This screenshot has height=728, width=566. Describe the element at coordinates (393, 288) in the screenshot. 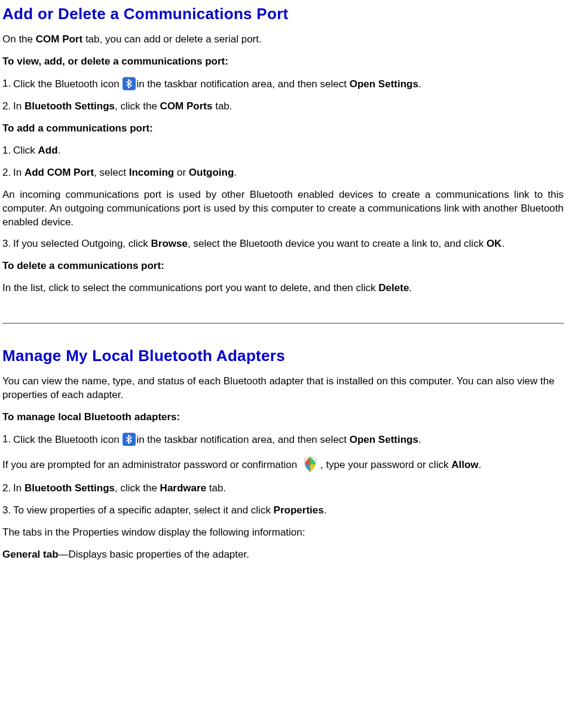

I see `bold-delete: Delete` at that location.